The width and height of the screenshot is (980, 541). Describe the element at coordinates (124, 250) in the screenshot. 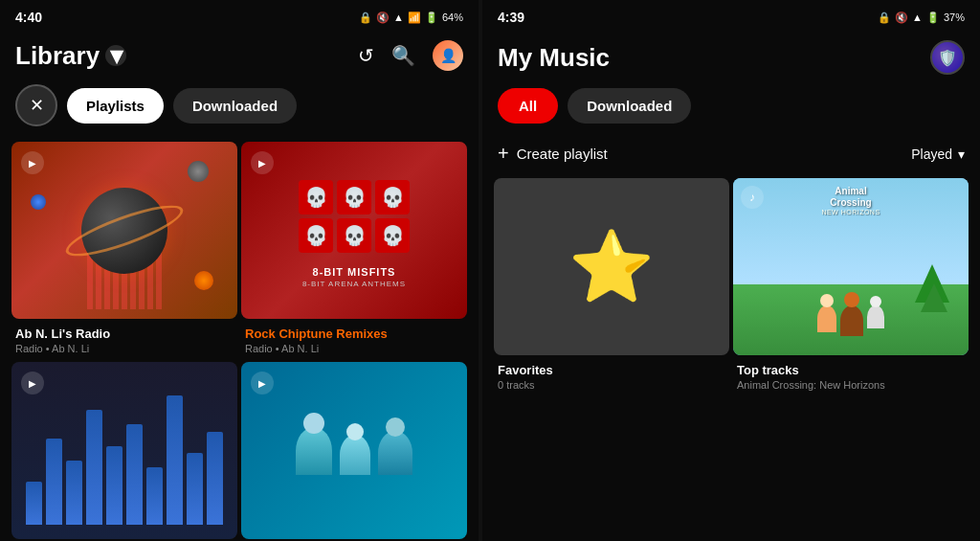

I see `list-item: ▶ Ab N. Li's Radio Radio • Ab N. Li` at that location.